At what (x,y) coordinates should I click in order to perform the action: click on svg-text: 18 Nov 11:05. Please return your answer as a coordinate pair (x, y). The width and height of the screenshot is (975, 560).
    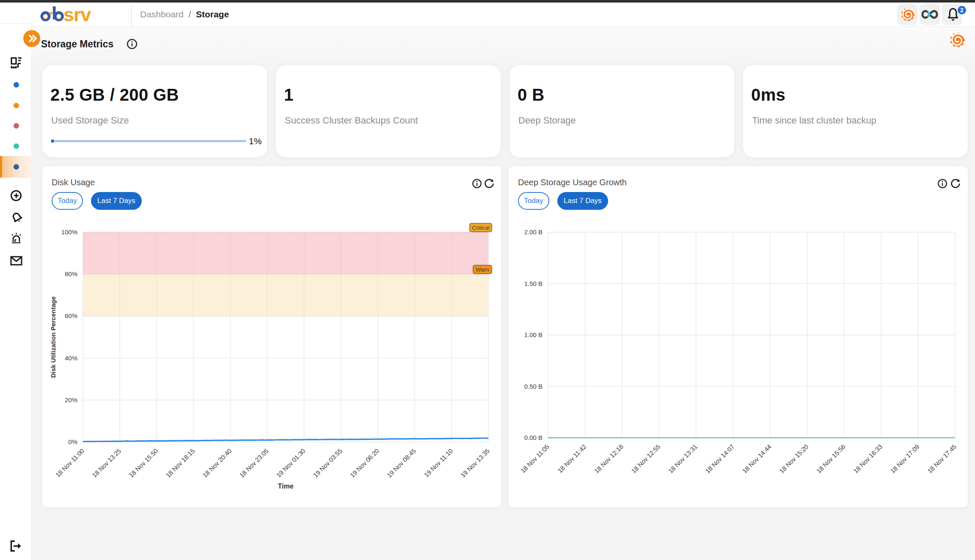
    Looking at the image, I should click on (535, 458).